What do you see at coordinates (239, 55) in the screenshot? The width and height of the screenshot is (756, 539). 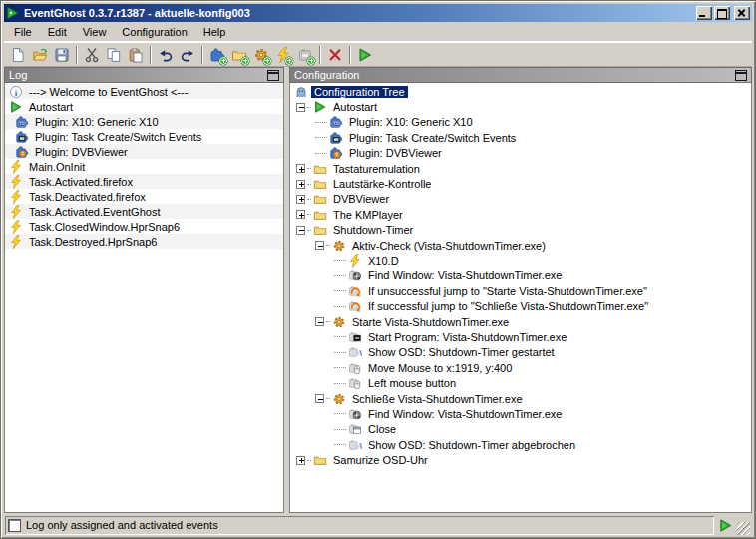 I see `add-folder-button` at bounding box center [239, 55].